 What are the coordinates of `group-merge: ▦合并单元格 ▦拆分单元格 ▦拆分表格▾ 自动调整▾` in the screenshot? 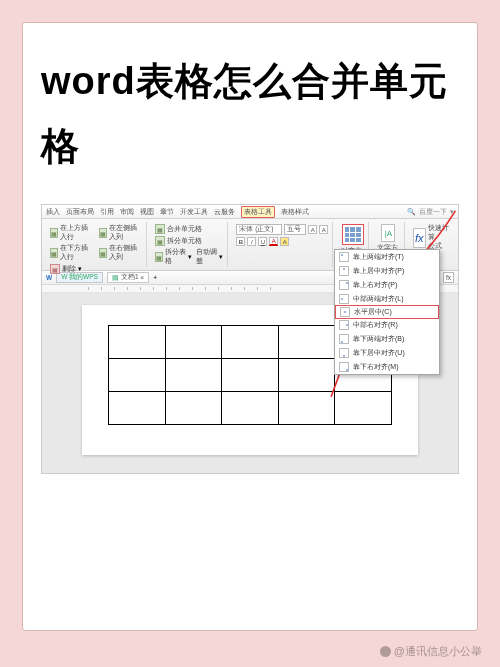 It's located at (190, 244).